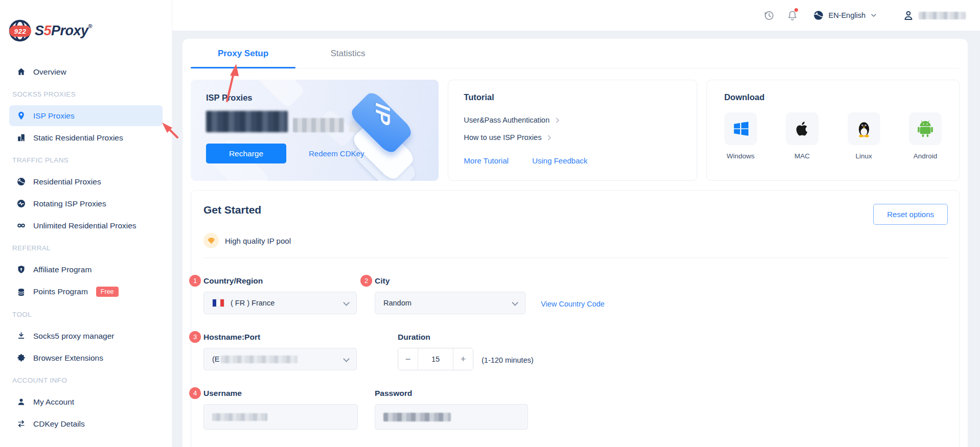 The width and height of the screenshot is (980, 447). I want to click on infinity-icon, so click(21, 226).